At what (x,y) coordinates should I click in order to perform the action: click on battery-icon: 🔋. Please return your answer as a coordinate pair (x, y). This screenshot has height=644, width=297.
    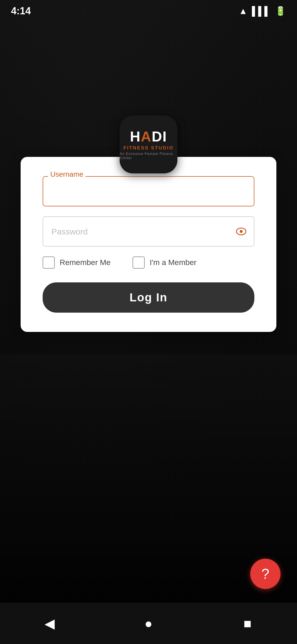
    Looking at the image, I should click on (280, 11).